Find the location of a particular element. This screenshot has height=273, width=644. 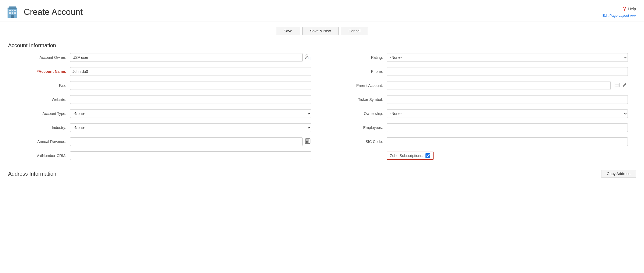

zoho-subscriptions-row: Zoho Subscriptions: is located at coordinates (480, 156).